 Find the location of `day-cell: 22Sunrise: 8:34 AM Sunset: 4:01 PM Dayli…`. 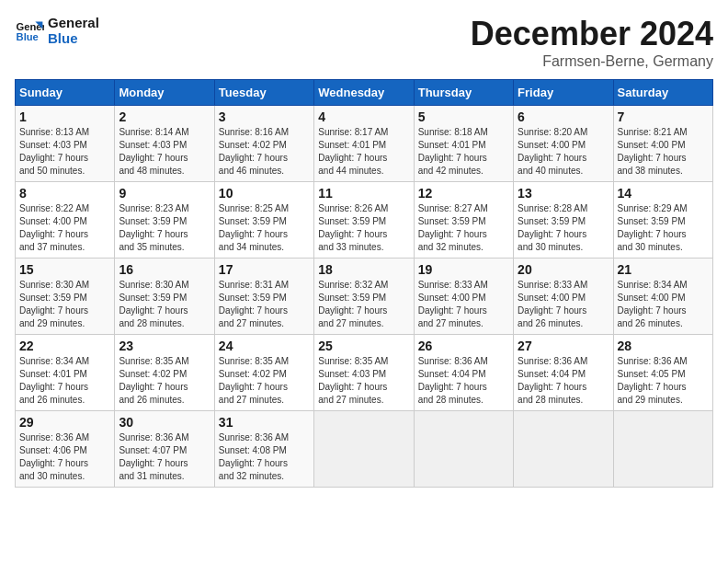

day-cell: 22Sunrise: 8:34 AM Sunset: 4:01 PM Dayli… is located at coordinates (65, 373).